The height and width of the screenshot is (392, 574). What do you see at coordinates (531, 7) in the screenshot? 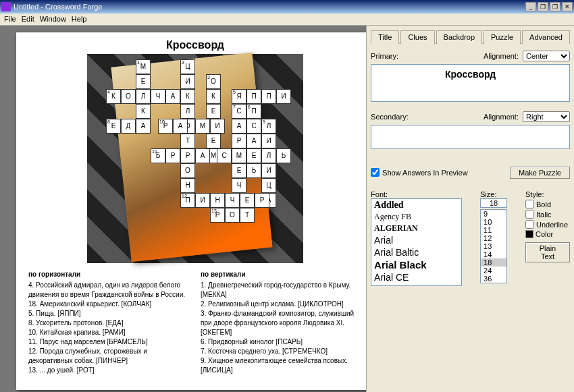
I see `minimize-button: _` at bounding box center [531, 7].